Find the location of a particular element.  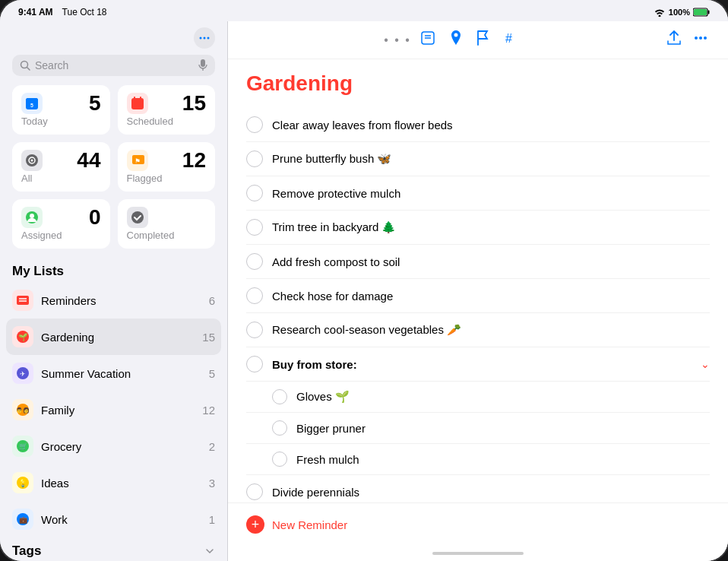

home-indicator is located at coordinates (478, 553).